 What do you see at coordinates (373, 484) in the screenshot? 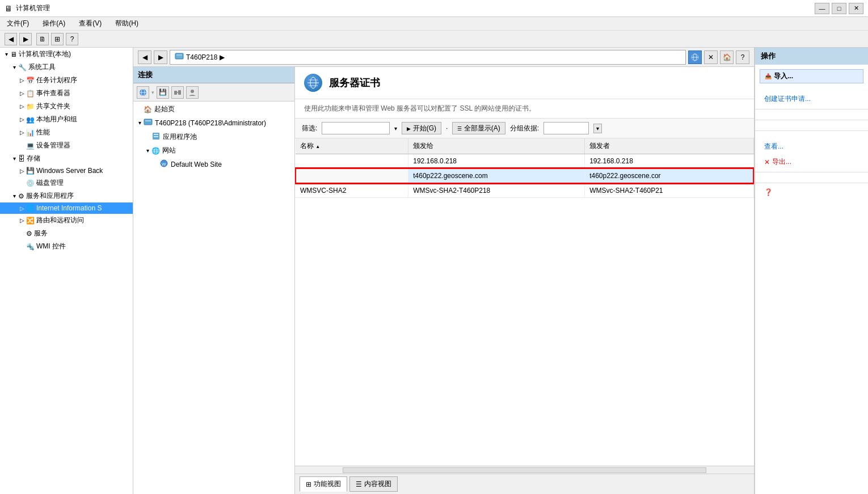
I see `tab-content-view: ☰ 内容视图` at bounding box center [373, 484].